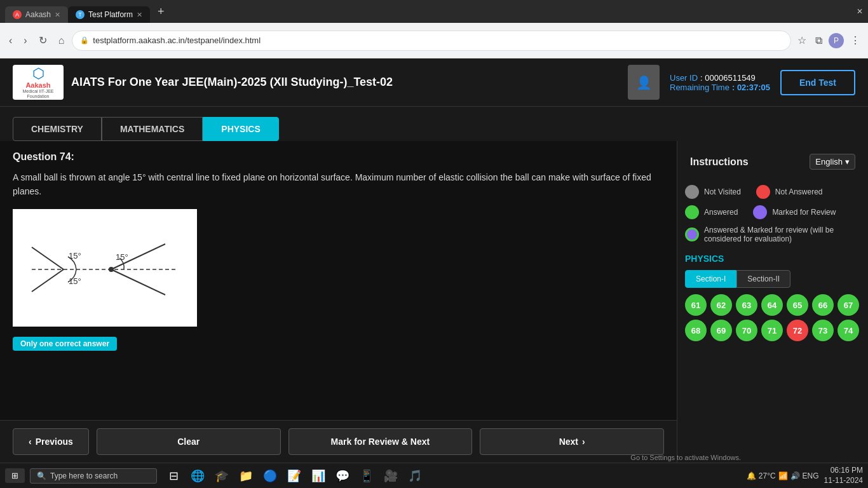 Image resolution: width=868 pixels, height=488 pixels. What do you see at coordinates (832, 161) in the screenshot?
I see `language-select: English ▾` at bounding box center [832, 161].